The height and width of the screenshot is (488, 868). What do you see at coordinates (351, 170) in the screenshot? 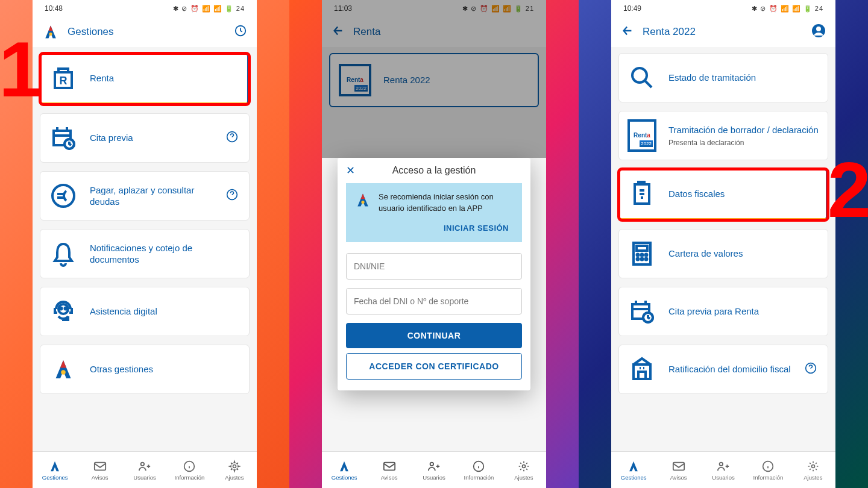
I see `close-icon: ✕` at bounding box center [351, 170].